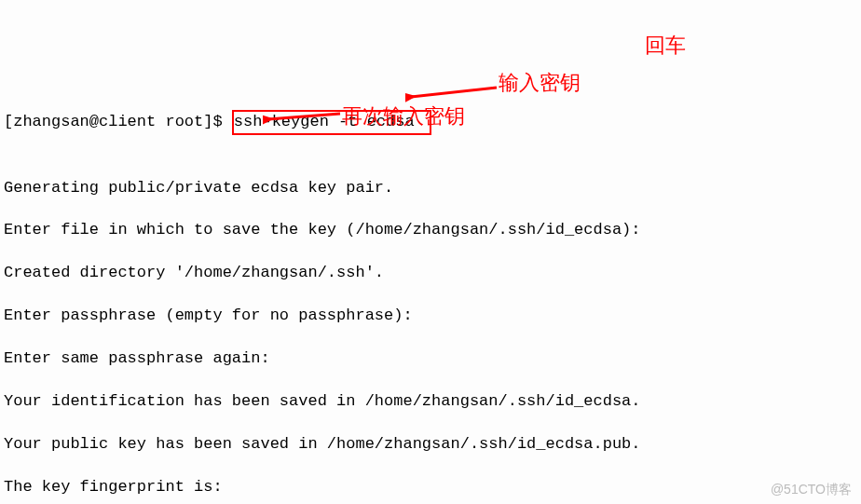 This screenshot has width=861, height=504. Describe the element at coordinates (117, 121) in the screenshot. I see `shell-prompt: [zhangsan@client root]$` at that location.